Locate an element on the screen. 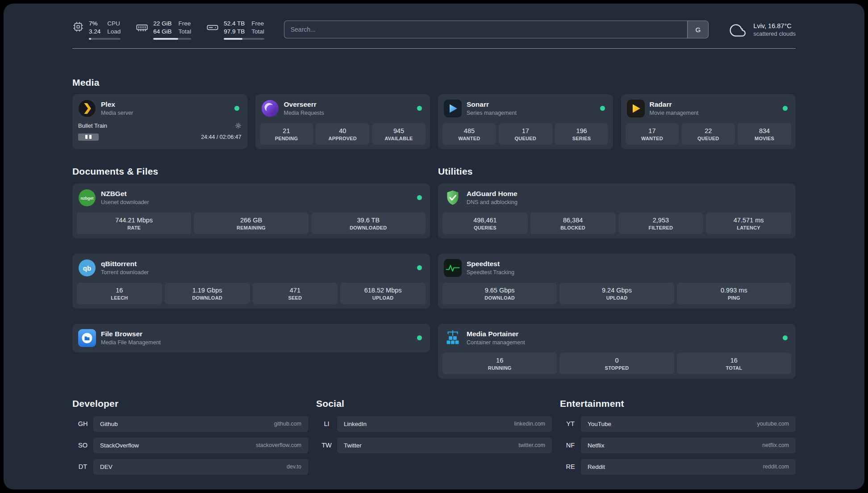 This screenshot has width=868, height=493. service-link-radarr: Radarr Movie management is located at coordinates (709, 109).